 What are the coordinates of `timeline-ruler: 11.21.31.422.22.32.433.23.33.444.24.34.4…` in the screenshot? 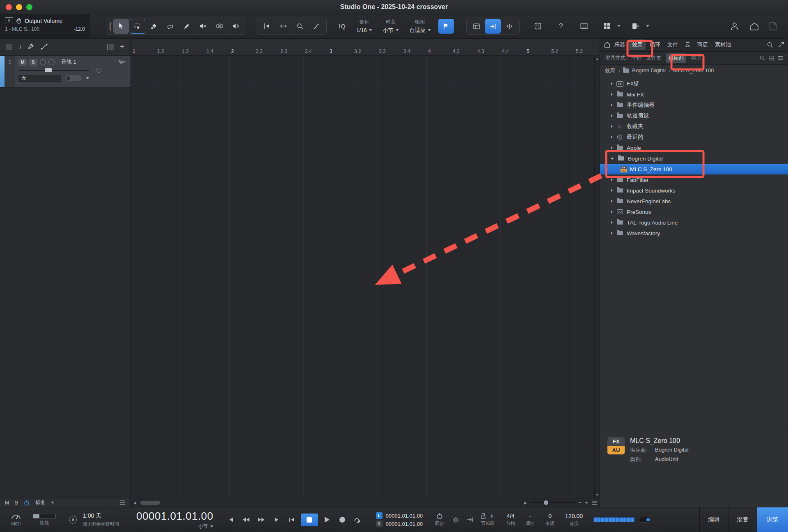 It's located at (365, 47).